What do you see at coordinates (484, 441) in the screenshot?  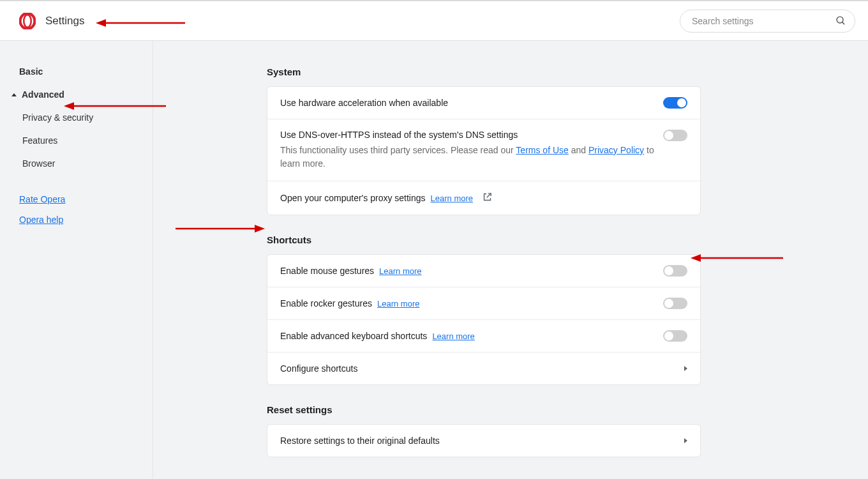 I see `reset-card: Restore settings to their original defau…` at bounding box center [484, 441].